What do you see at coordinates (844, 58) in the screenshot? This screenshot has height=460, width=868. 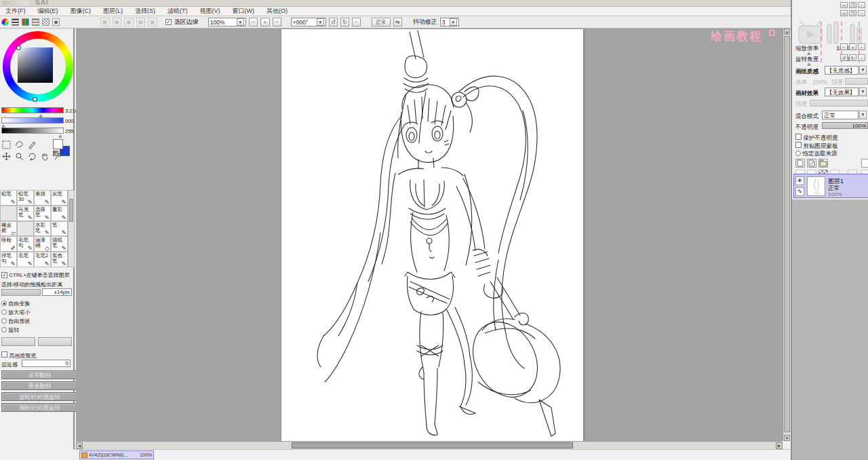 I see `nav-rotate-ccw-button: ↺` at bounding box center [844, 58].